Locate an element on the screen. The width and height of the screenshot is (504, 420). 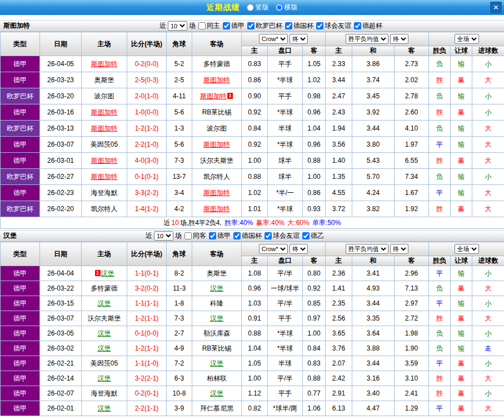
col-away: 客场 is located at coordinates (217, 44).